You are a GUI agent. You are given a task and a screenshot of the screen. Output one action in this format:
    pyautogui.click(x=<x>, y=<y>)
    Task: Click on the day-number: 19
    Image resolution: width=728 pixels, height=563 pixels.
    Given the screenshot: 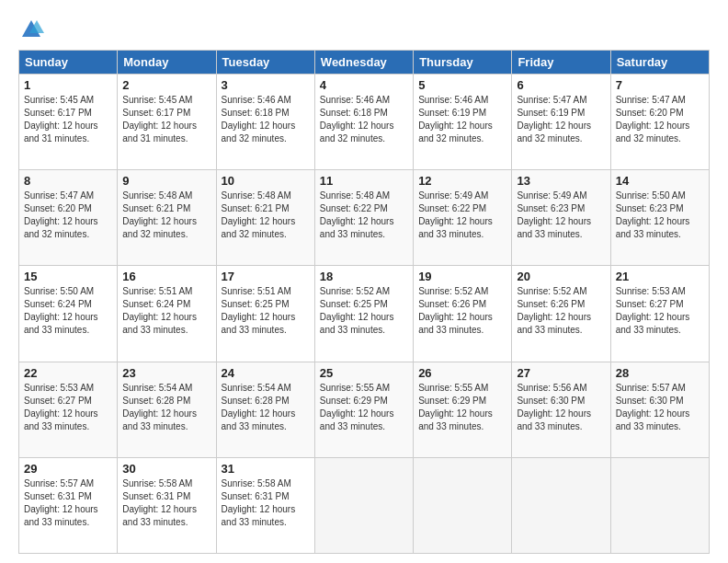 What is the action you would take?
    pyautogui.click(x=462, y=276)
    